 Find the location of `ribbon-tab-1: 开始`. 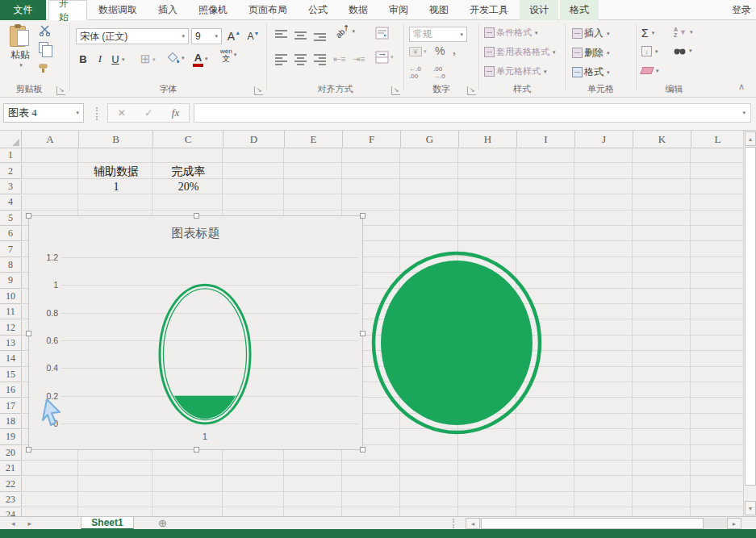

ribbon-tab-1: 开始 is located at coordinates (68, 10).